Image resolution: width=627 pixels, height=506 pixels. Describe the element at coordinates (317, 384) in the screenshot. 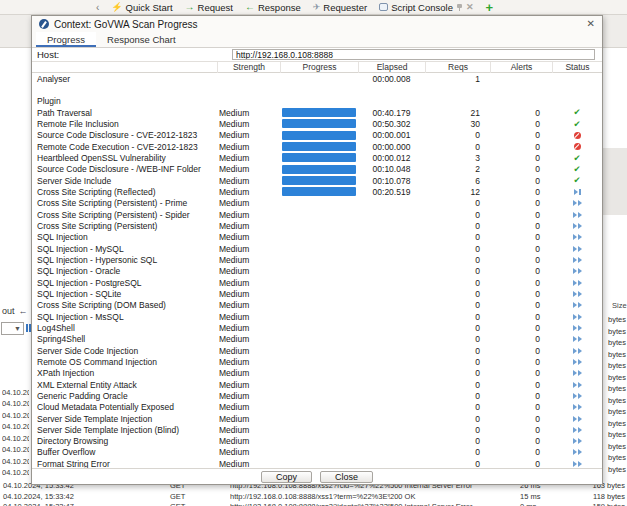

I see `scan-rule-row: XML External Entity AttackMedium00` at that location.